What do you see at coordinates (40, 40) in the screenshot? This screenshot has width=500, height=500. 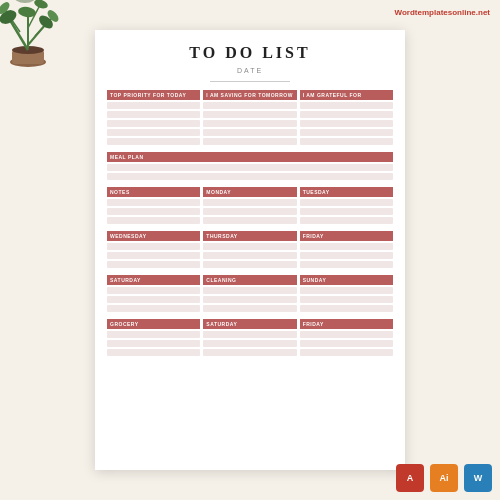 I see `plant-decoration` at bounding box center [40, 40].